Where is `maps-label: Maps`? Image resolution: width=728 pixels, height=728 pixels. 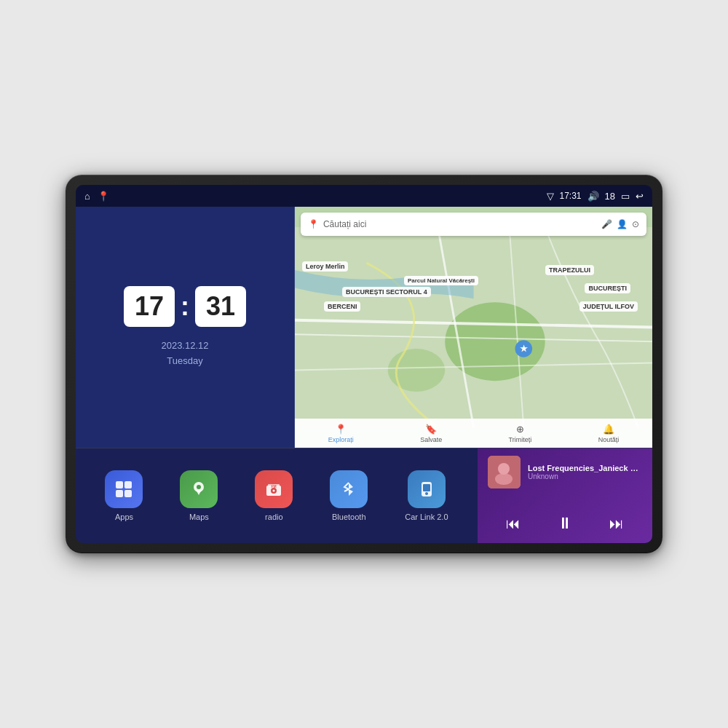
maps-label: Maps is located at coordinates (199, 517).